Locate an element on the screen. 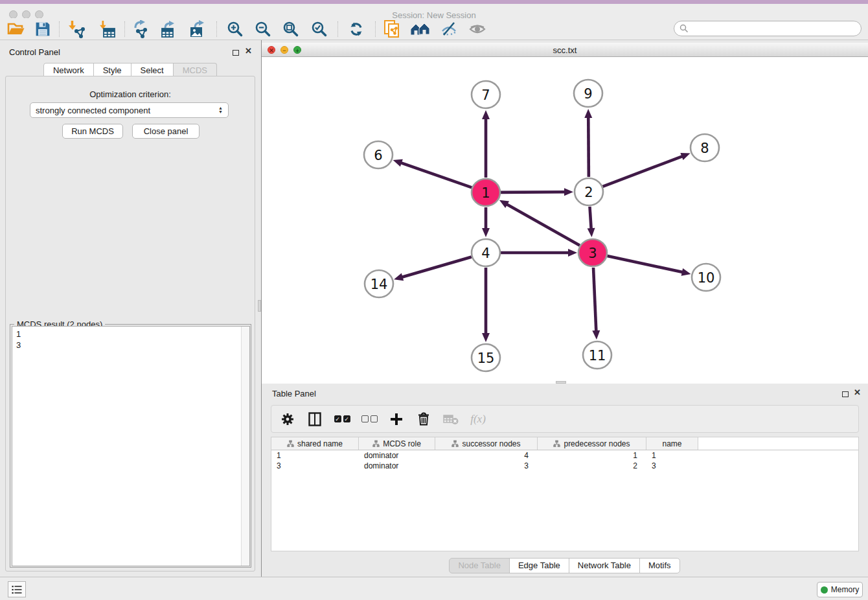 The height and width of the screenshot is (600, 868). control-panel-title: Control Panel is located at coordinates (35, 52).